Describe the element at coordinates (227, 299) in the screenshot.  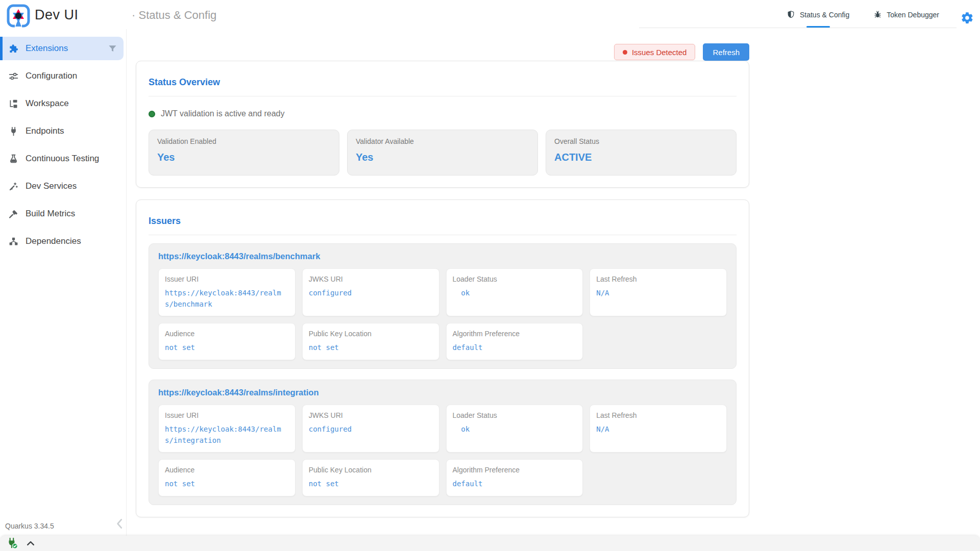
I see `field-value: https://keycloak:8443/realms/benchmark` at that location.